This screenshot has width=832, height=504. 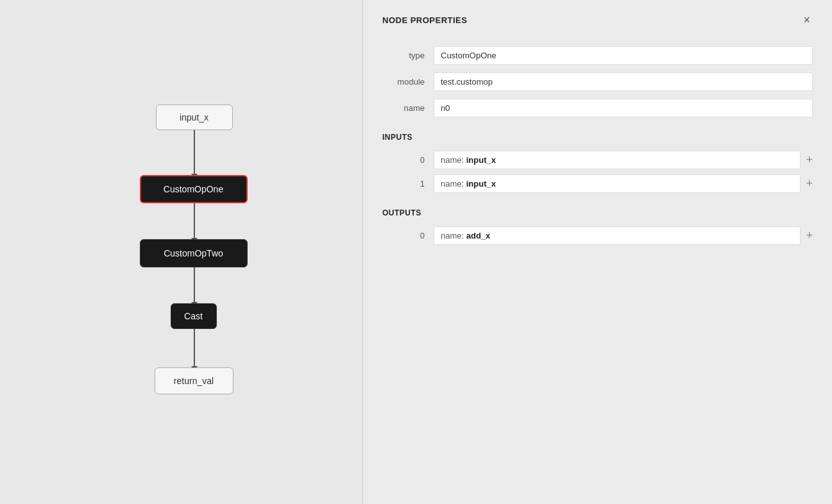 I want to click on name-label: name, so click(x=408, y=108).